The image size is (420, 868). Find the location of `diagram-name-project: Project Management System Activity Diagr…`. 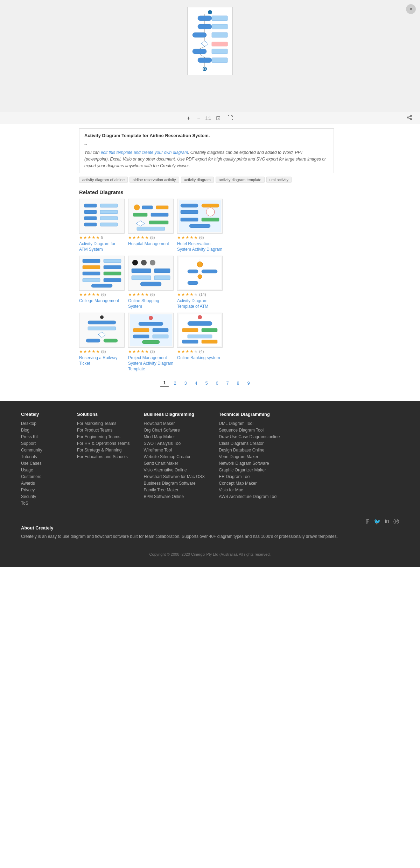

diagram-name-project: Project Management System Activity Diagr… is located at coordinates (151, 364).